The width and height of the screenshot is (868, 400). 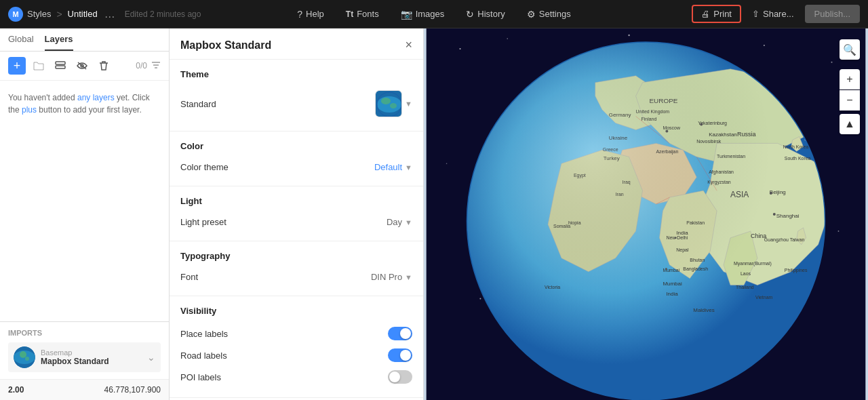 What do you see at coordinates (408, 45) in the screenshot?
I see `dialog-close-button: ×` at bounding box center [408, 45].